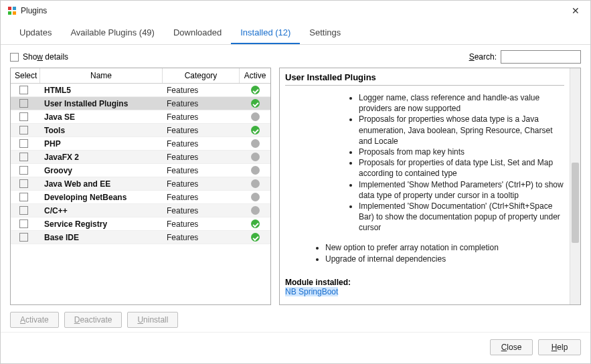  What do you see at coordinates (296, 11) in the screenshot?
I see `titlebar: Plugins ✕` at bounding box center [296, 11].